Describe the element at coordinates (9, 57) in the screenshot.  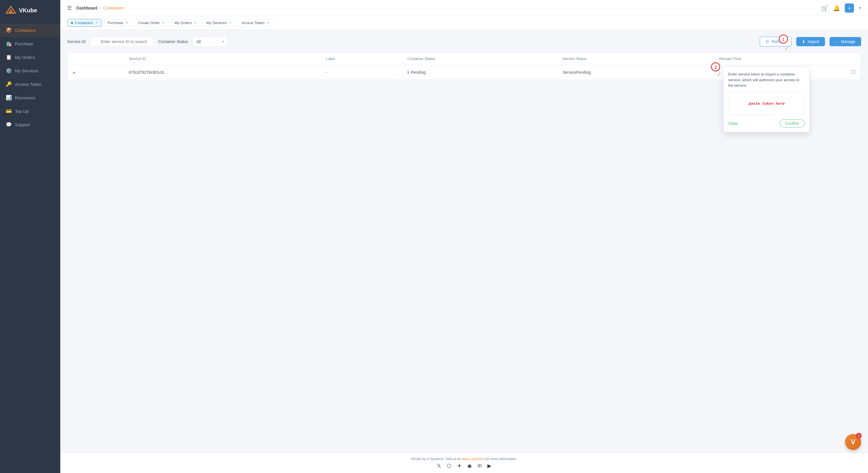
I see `my-orders-icon: 📋` at that location.